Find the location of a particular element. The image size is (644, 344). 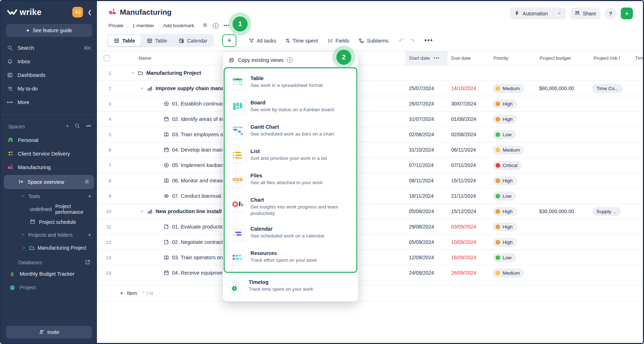

column-menu-icon: ••• is located at coordinates (436, 58).